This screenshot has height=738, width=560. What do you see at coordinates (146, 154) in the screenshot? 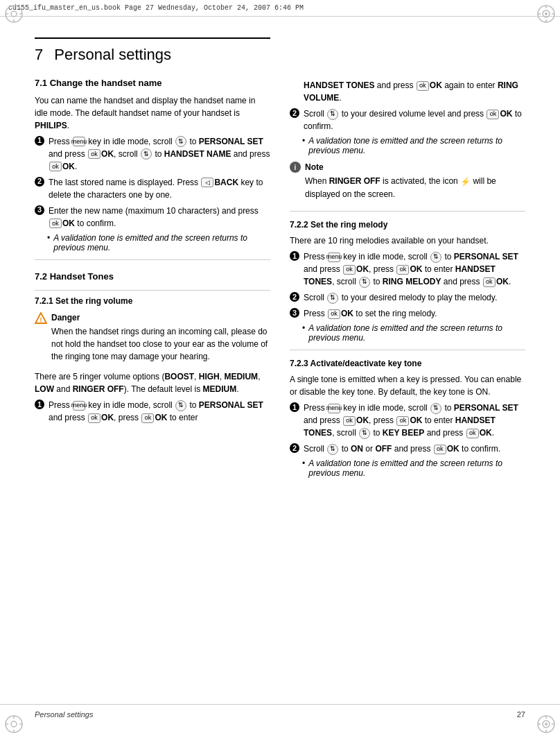
I see `scroll-icon-2: ⇅` at bounding box center [146, 154].